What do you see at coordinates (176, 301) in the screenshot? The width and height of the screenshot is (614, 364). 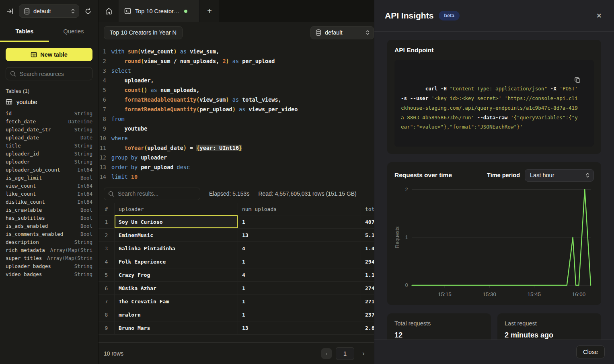 I see `table-cell: The Crevatin Fam` at bounding box center [176, 301].